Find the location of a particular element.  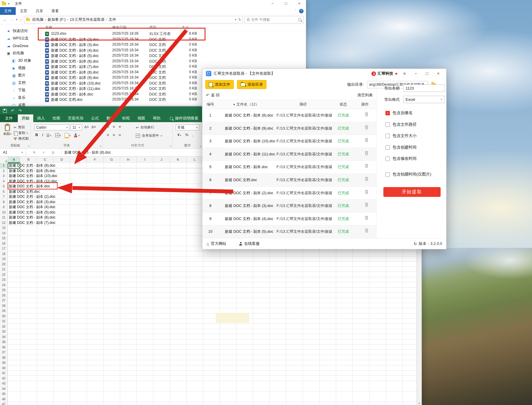

excel-tab: 审阅 is located at coordinates (126, 118).